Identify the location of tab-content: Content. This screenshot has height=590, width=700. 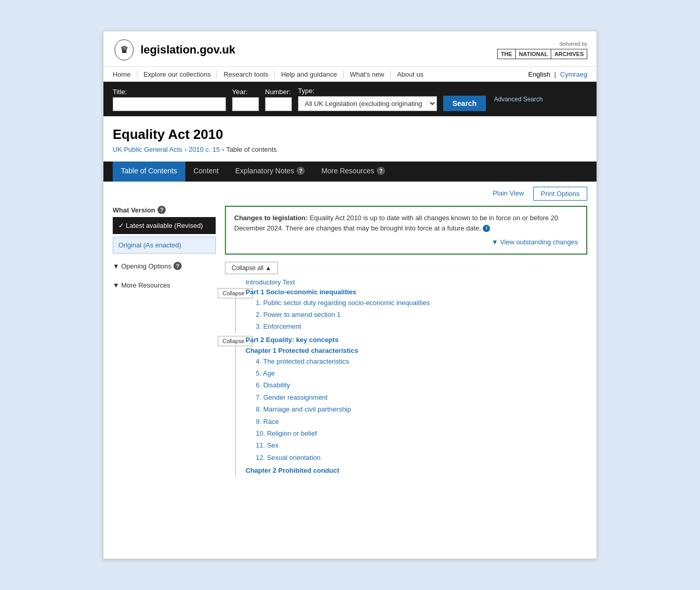
(206, 172).